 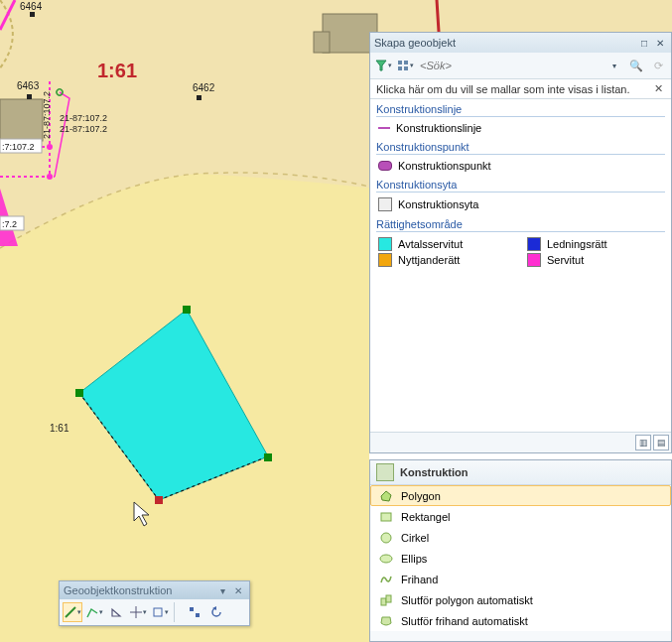 What do you see at coordinates (429, 260) in the screenshot?
I see `template-label: Nyttjanderätt` at bounding box center [429, 260].